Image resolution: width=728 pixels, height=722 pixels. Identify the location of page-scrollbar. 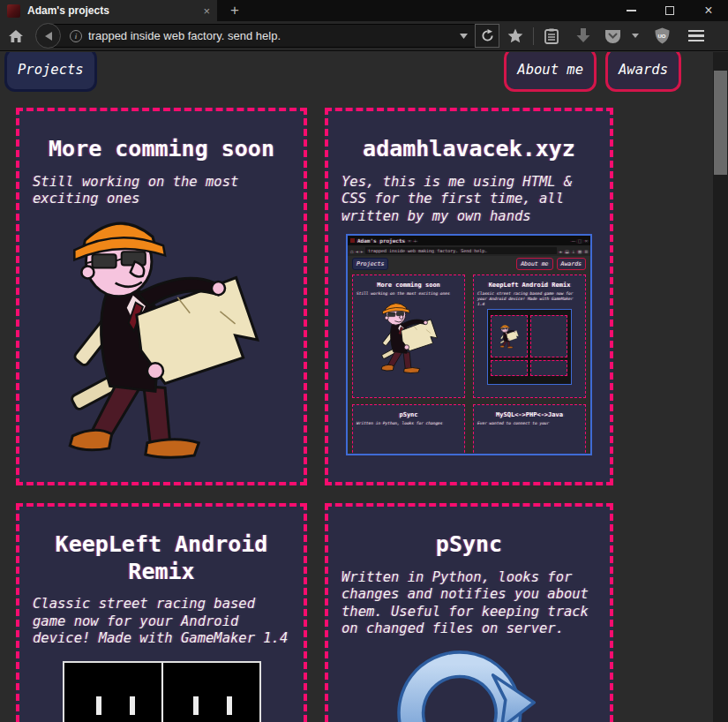
(720, 387).